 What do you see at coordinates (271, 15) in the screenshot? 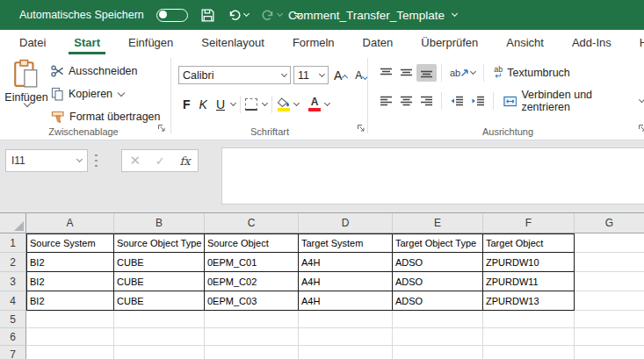
I see `redo-button` at bounding box center [271, 15].